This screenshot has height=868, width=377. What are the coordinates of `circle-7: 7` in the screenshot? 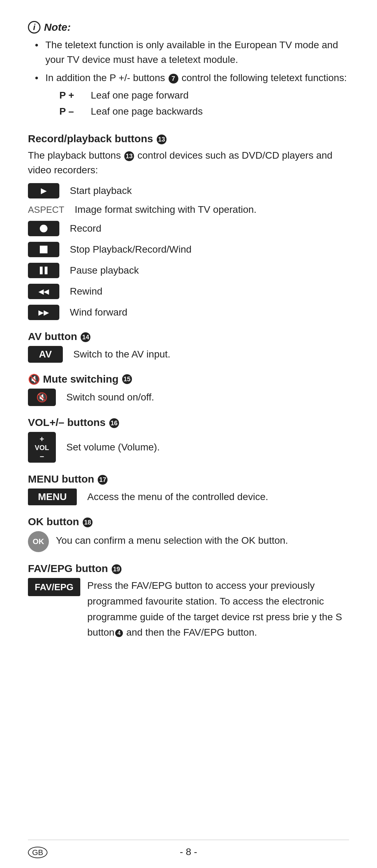 It's located at (173, 79).